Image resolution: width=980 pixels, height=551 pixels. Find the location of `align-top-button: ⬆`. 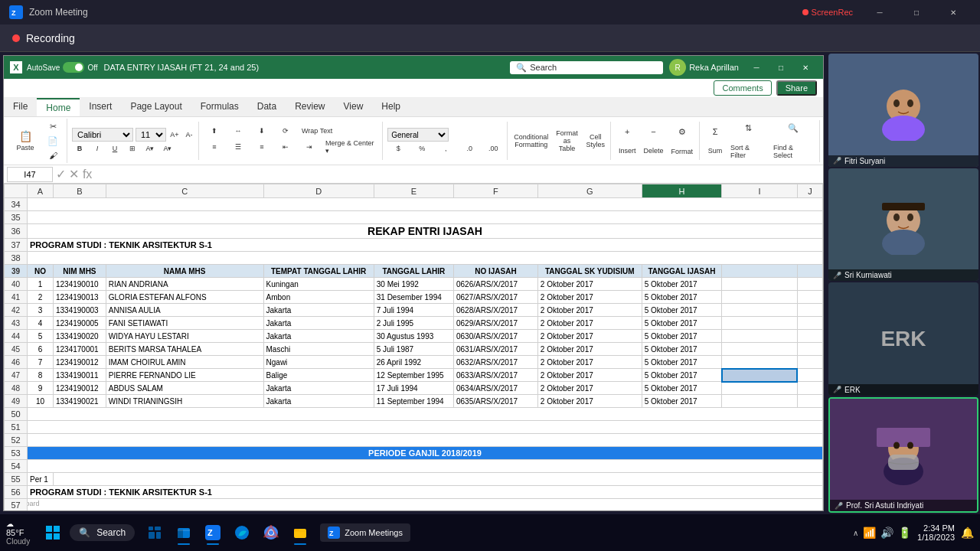

align-top-button: ⬆ is located at coordinates (214, 131).